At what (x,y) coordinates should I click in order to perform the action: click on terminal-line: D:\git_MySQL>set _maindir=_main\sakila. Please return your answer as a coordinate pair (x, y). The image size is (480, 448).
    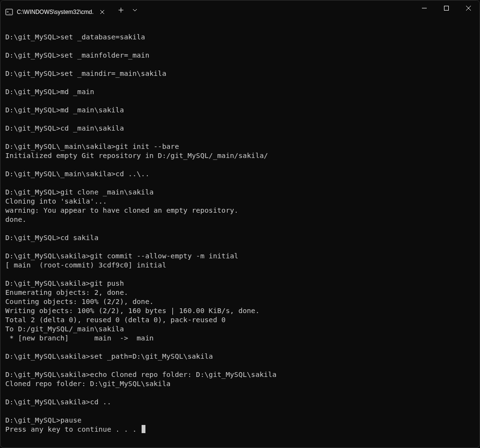
    Looking at the image, I should click on (240, 74).